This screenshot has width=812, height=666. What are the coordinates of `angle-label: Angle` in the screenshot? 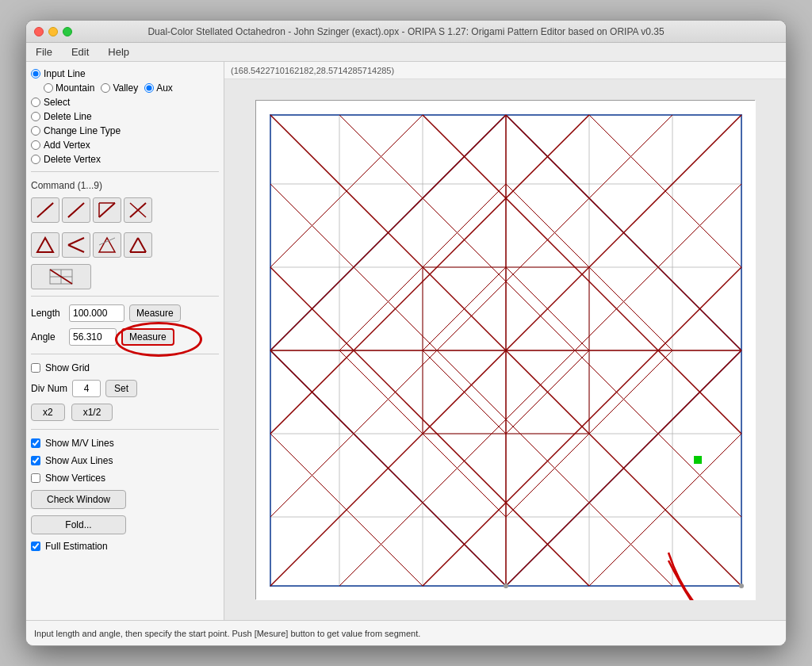 It's located at (48, 337).